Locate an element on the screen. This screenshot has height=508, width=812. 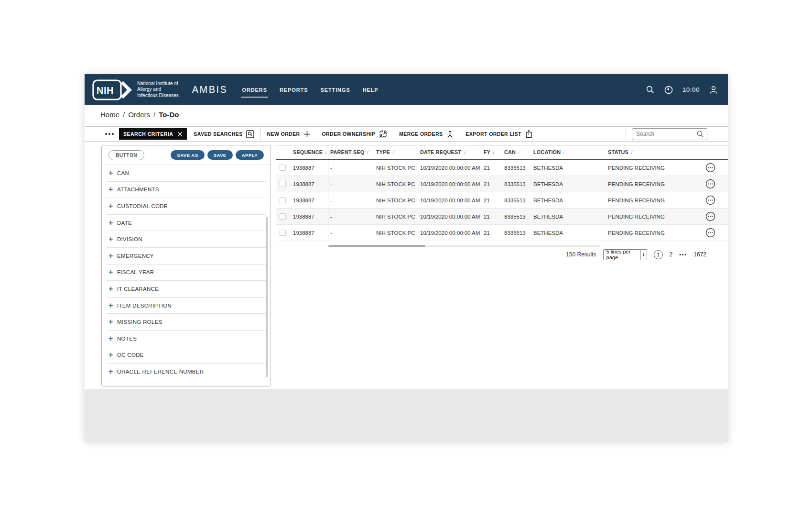
top-nav: ORDERS REPORTS SETTINGS HELP is located at coordinates (310, 90).